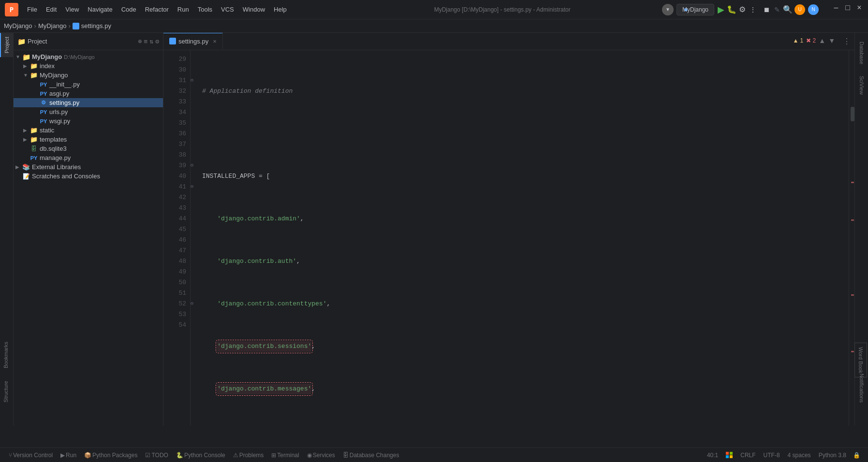 The image size is (868, 462). What do you see at coordinates (434, 26) in the screenshot?
I see `breadcrumb: MyDjango › MyDjango › settings.py` at bounding box center [434, 26].